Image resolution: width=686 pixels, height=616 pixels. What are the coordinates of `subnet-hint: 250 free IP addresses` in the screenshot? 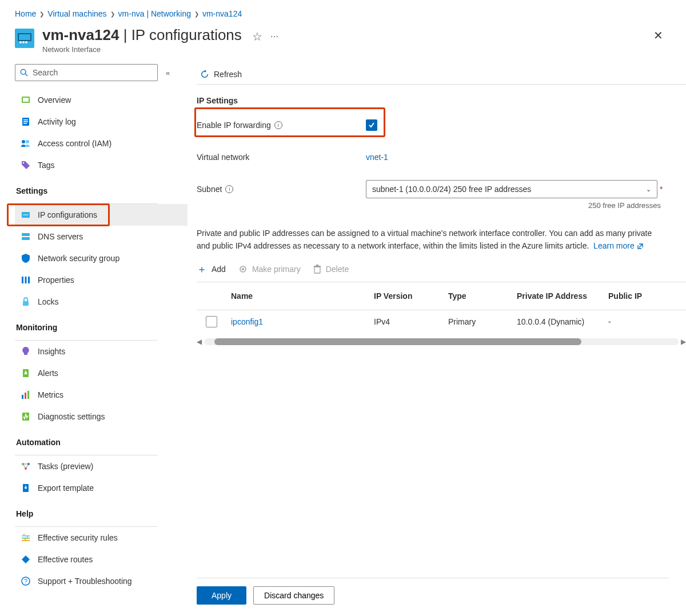 It's located at (429, 206).